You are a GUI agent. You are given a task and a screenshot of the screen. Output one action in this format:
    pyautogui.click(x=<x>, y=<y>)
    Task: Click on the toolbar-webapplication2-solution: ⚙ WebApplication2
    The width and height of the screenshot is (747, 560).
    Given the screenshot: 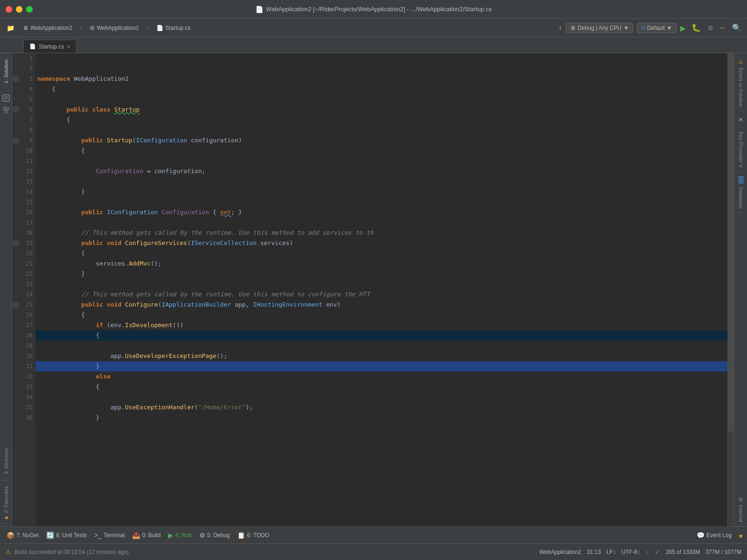 What is the action you would take?
    pyautogui.click(x=114, y=28)
    